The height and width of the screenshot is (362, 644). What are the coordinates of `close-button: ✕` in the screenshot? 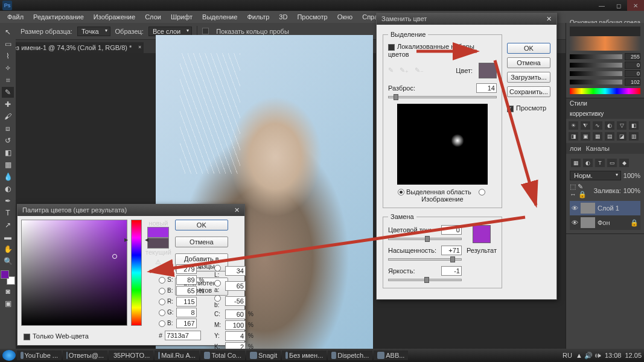 It's located at (636, 5).